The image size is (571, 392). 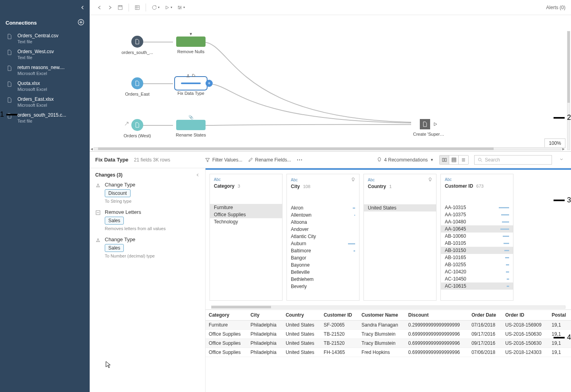 What do you see at coordinates (323, 258) in the screenshot?
I see `profile-value: Bangor` at bounding box center [323, 258].